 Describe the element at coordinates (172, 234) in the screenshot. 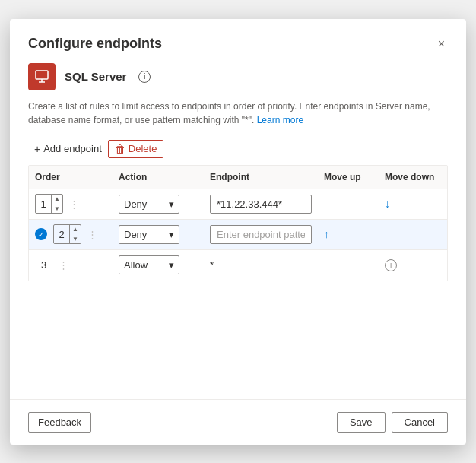

I see `dropdown-arrow-2: ▾` at that location.